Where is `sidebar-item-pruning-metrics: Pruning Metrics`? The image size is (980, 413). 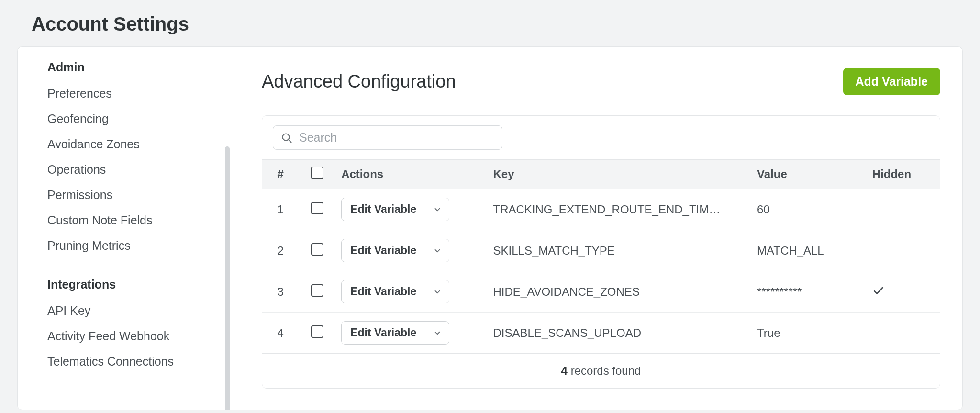
sidebar-item-pruning-metrics: Pruning Metrics is located at coordinates (128, 246).